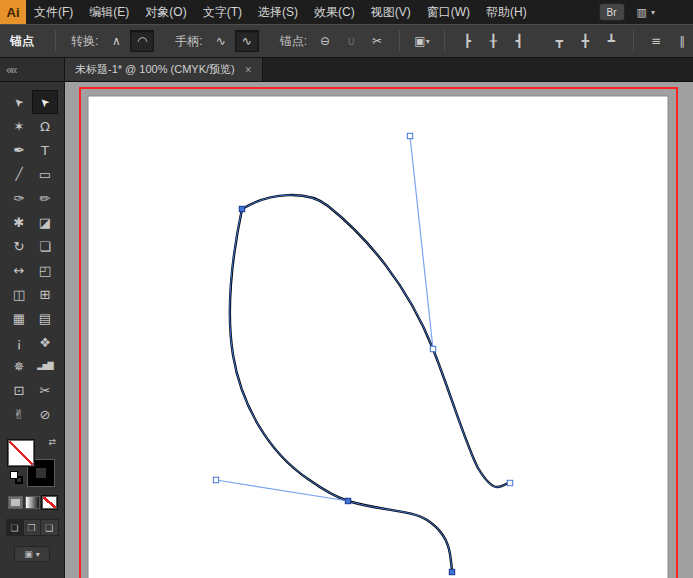 The image size is (693, 578). I want to click on menu-item-7: 窗口(W), so click(448, 12).